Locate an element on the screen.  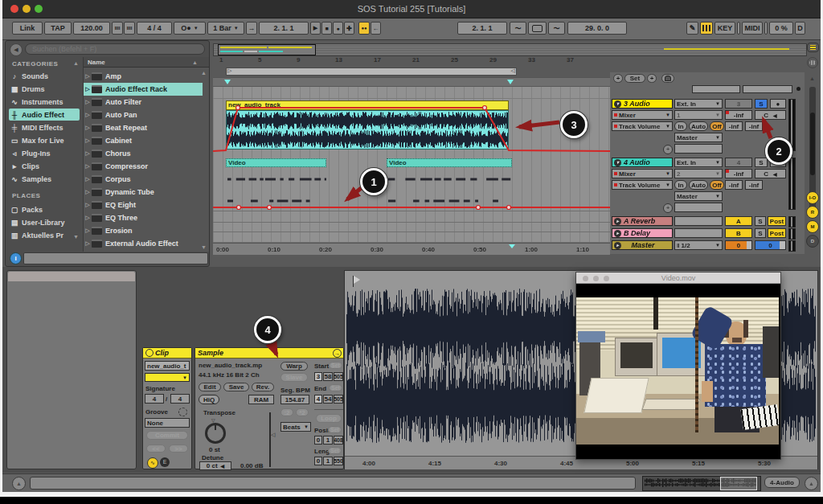
returnA-solo-button: S is located at coordinates (760, 221).